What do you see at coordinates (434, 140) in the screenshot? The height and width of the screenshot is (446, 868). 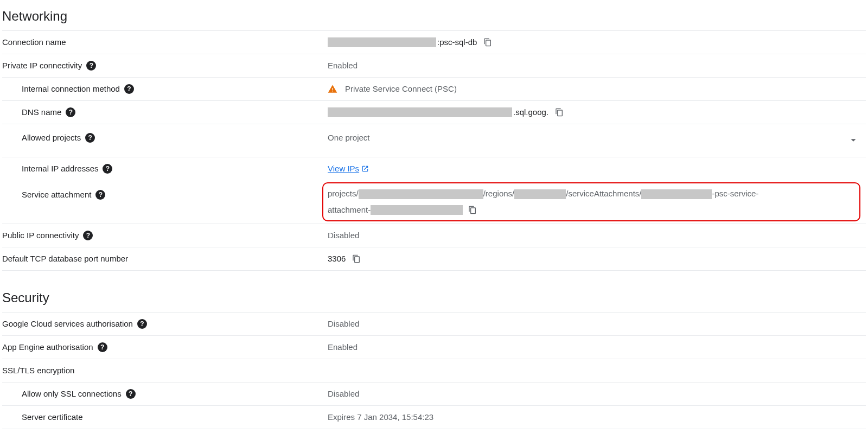 I see `allowed-projects-row: Allowed projects ? One project` at bounding box center [434, 140].